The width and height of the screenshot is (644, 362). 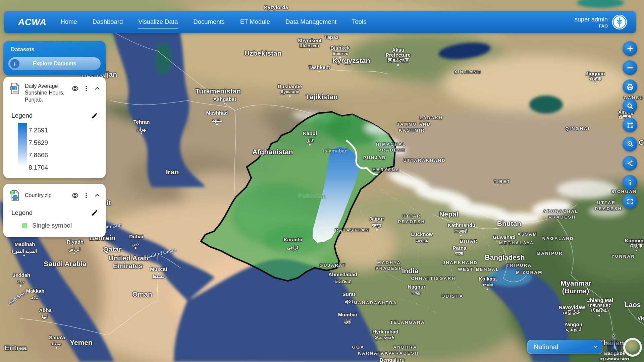 I want to click on map-label: دبي, so click(x=136, y=244).